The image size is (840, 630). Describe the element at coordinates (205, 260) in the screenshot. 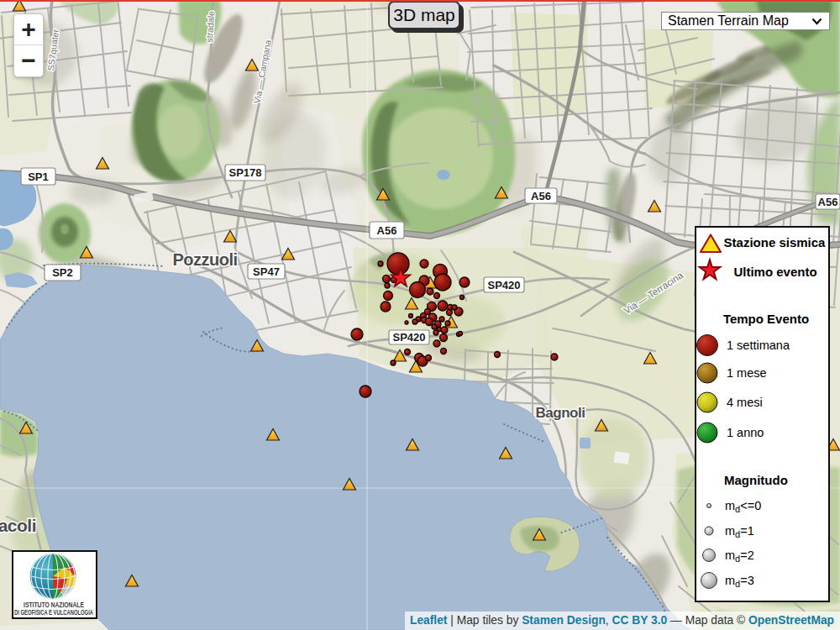

I see `svg-text: Pozzuoli` at that location.